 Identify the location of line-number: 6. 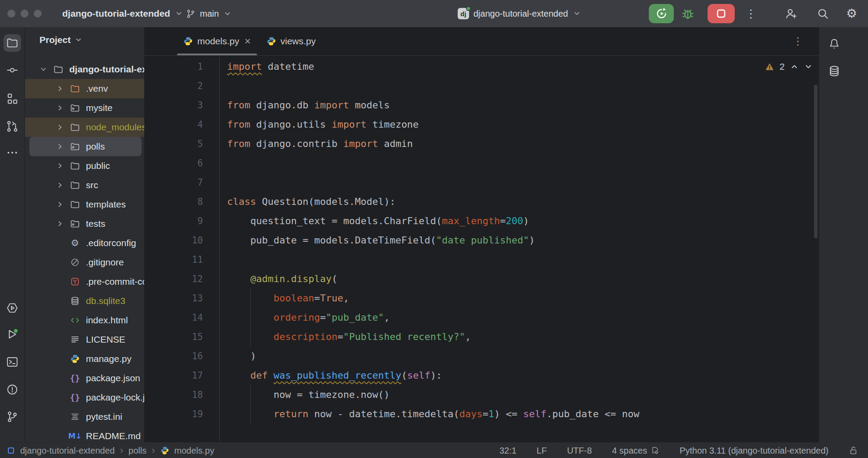
(174, 163).